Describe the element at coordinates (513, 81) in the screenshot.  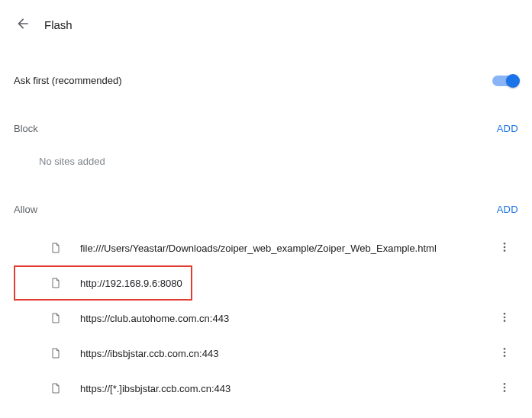
I see `toggle-thumb` at that location.